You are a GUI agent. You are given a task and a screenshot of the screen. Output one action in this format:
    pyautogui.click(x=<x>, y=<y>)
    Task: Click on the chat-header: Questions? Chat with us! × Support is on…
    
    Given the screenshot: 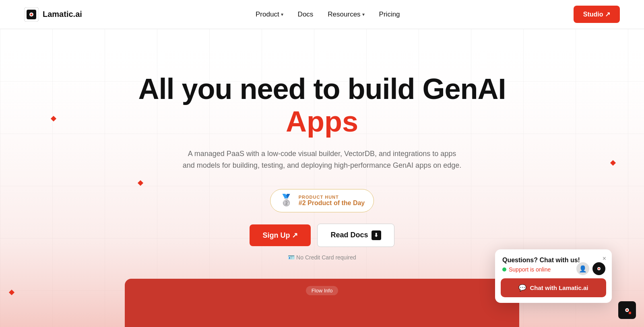 What is the action you would take?
    pyautogui.click(x=553, y=264)
    